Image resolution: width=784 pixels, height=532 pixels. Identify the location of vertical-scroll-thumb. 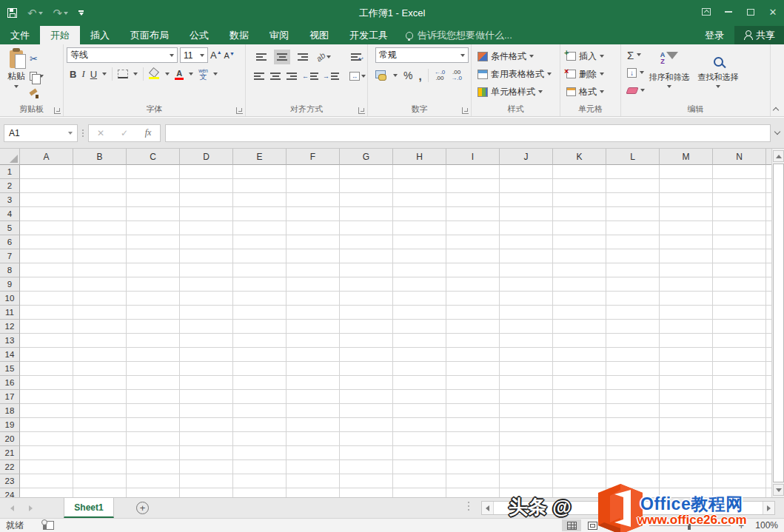
(779, 323).